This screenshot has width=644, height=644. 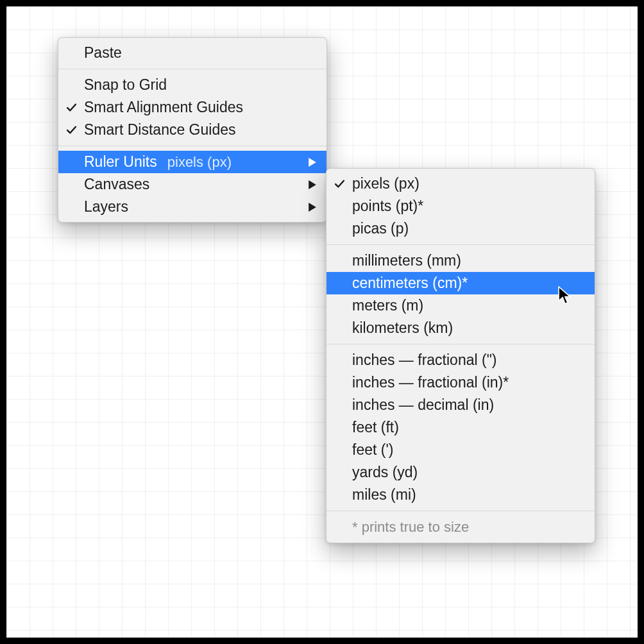 What do you see at coordinates (461, 360) in the screenshot?
I see `unit-option-inches-fractional-quote: inches — fractional (")` at bounding box center [461, 360].